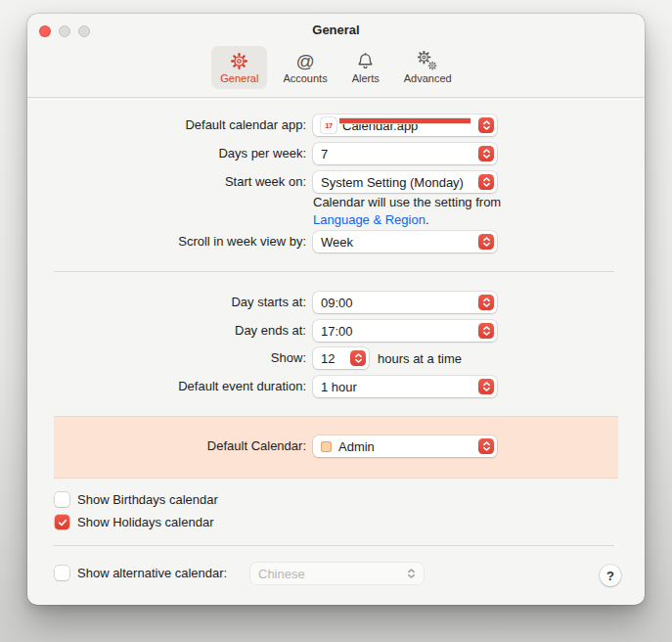 This screenshot has height=642, width=672. Describe the element at coordinates (336, 125) in the screenshot. I see `row-default-app: Default calendar app: 17 Calendar.app` at that location.